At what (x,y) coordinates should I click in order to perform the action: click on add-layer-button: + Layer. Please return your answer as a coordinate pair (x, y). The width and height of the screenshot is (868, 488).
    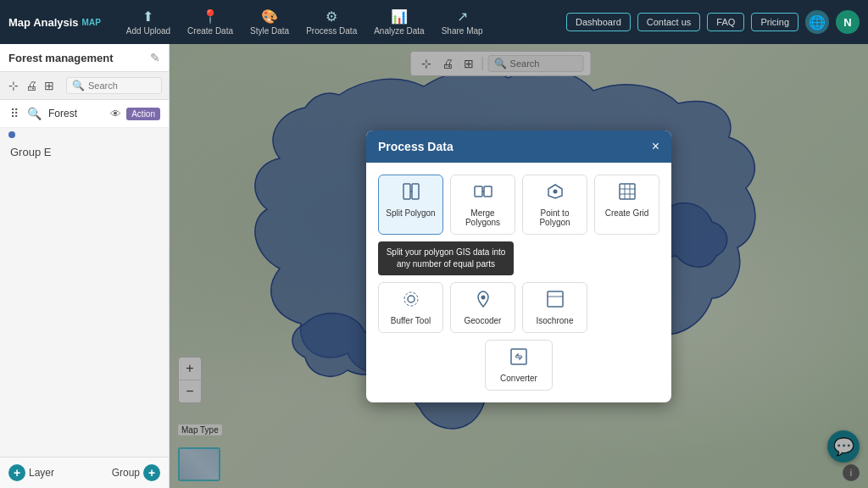
    Looking at the image, I should click on (31, 473).